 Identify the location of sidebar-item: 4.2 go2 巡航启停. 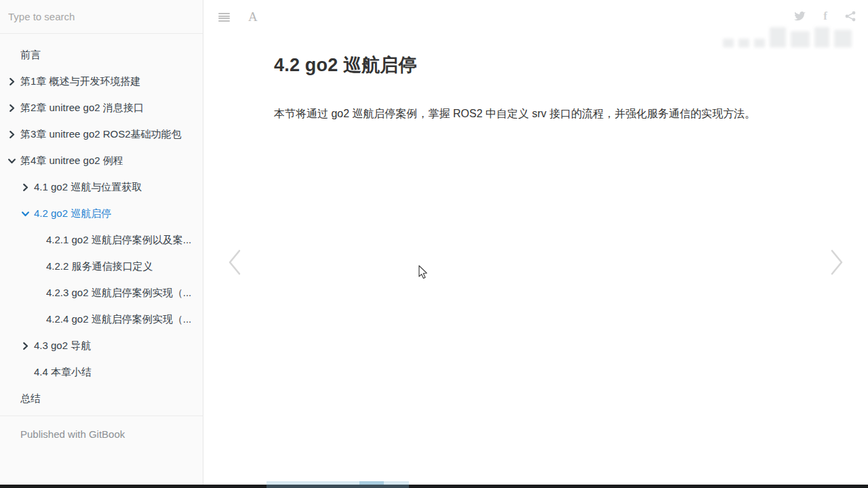
(102, 214).